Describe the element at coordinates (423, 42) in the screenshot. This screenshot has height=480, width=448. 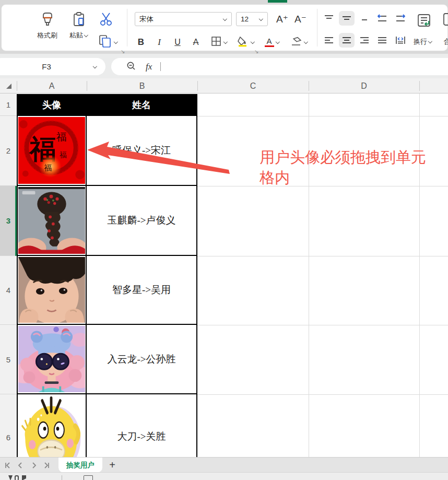
I see `wrap-text-button: 换行` at that location.